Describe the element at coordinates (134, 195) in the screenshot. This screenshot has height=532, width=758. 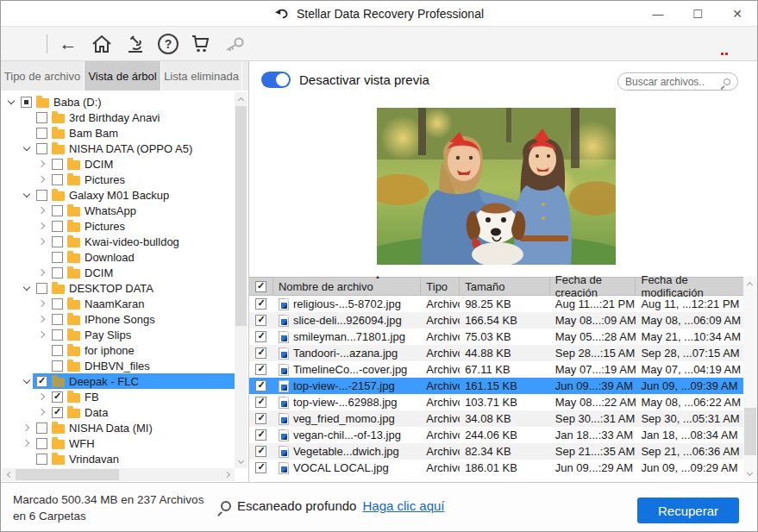
I see `tree-item-body: Galaxy M01 Backup` at that location.